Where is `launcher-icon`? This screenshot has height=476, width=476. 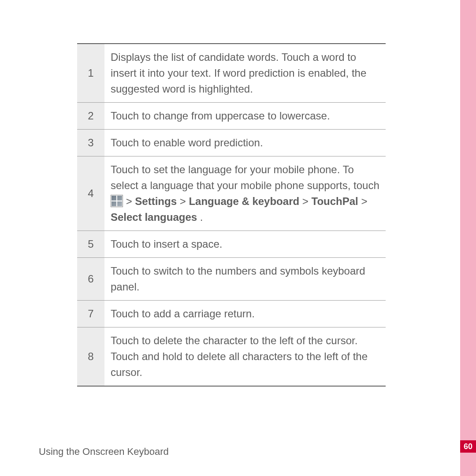
launcher-icon is located at coordinates (117, 201).